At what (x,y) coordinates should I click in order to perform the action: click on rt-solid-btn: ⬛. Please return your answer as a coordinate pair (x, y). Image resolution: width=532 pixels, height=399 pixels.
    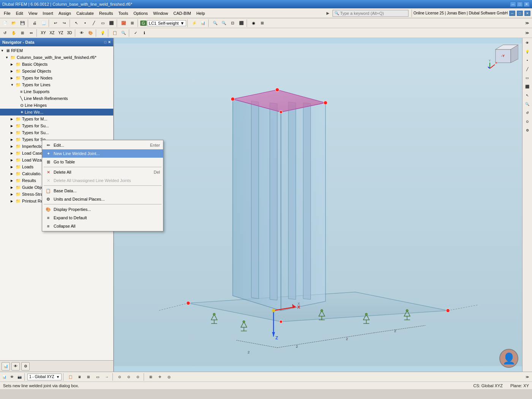
    Looking at the image, I should click on (527, 87).